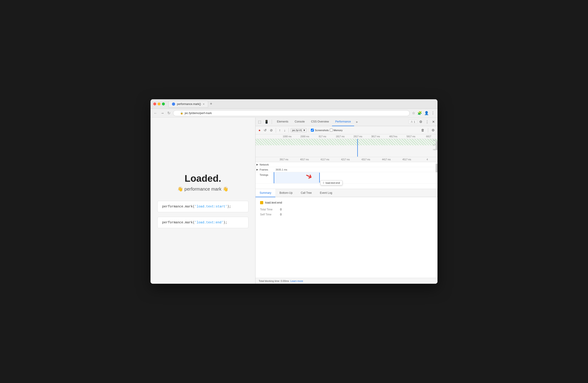 Image resolution: width=588 pixels, height=383 pixels. What do you see at coordinates (433, 122) in the screenshot?
I see `devtools-close-button: ✕` at bounding box center [433, 122].